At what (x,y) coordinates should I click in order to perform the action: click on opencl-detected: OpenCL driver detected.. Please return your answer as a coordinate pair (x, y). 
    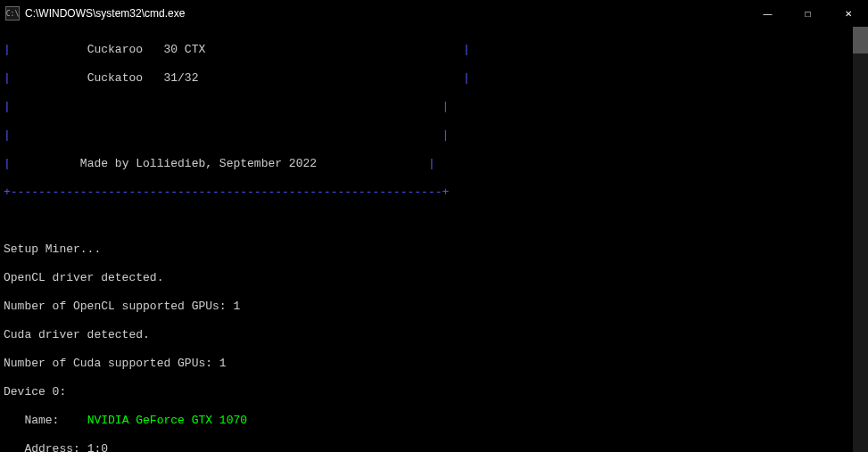
    Looking at the image, I should click on (426, 278).